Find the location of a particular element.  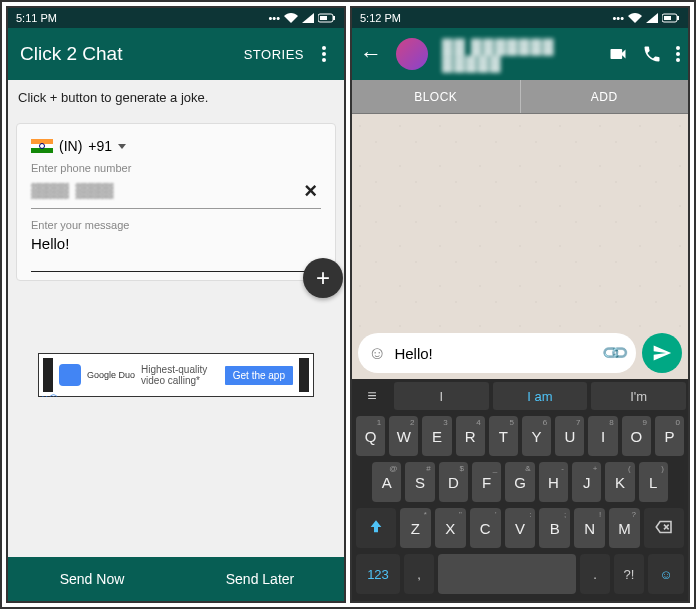

key-c: C' is located at coordinates (486, 528).